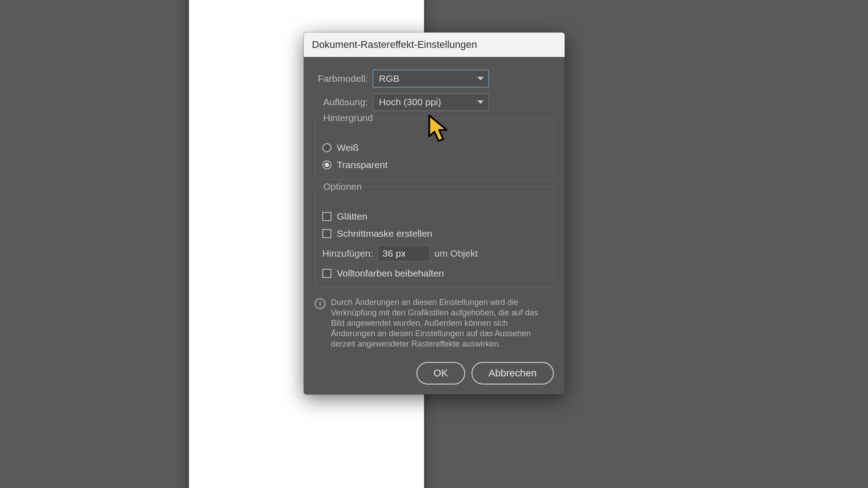 The height and width of the screenshot is (488, 868). Describe the element at coordinates (513, 373) in the screenshot. I see `cancel-button: Abbrechen` at that location.